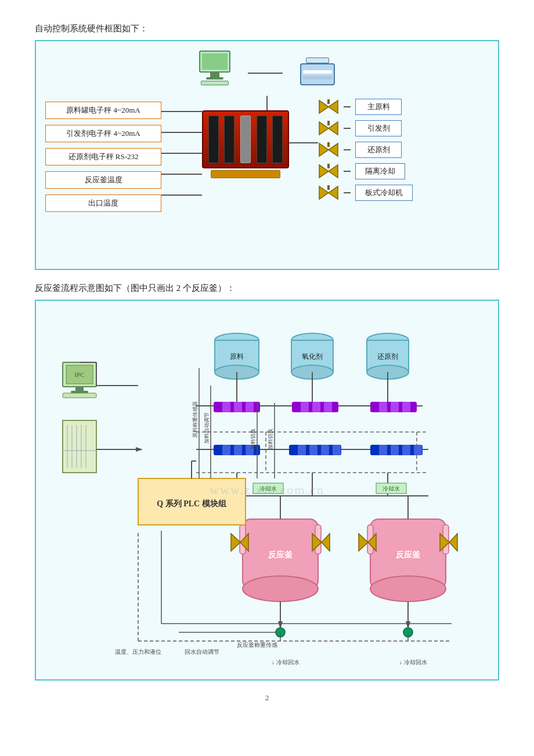 The width and height of the screenshot is (534, 756). I want to click on label-box-0: 原料罐电子秤 4~20mA, so click(103, 110).